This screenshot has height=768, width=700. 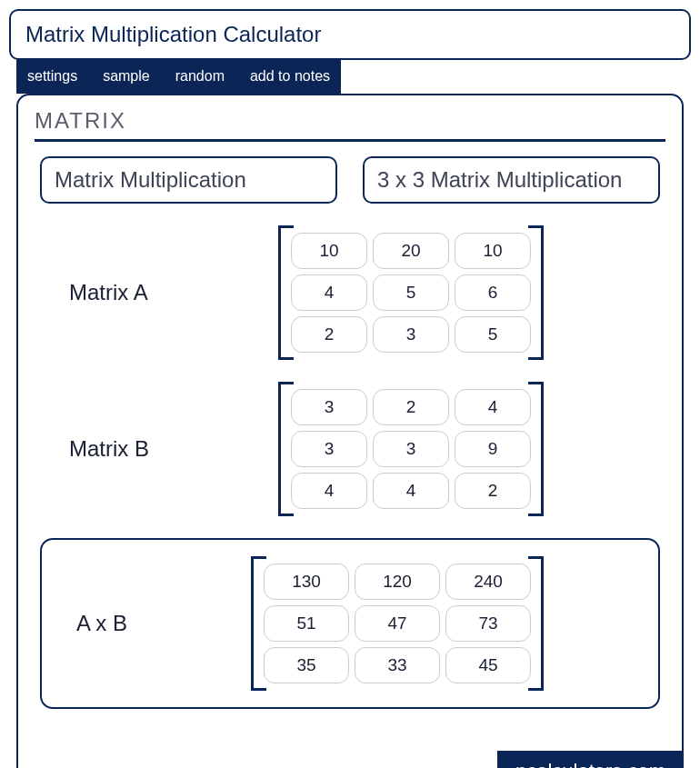 What do you see at coordinates (488, 665) in the screenshot?
I see `result-cell: 45` at bounding box center [488, 665].